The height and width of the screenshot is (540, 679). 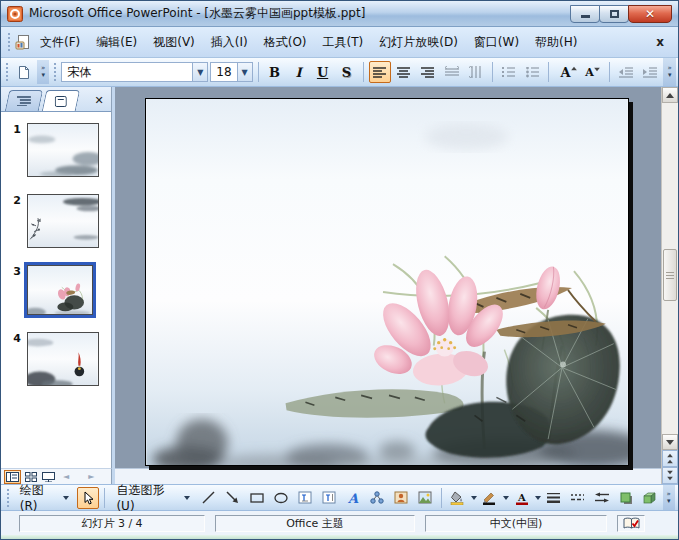 I want to click on line-tool-button, so click(x=209, y=498).